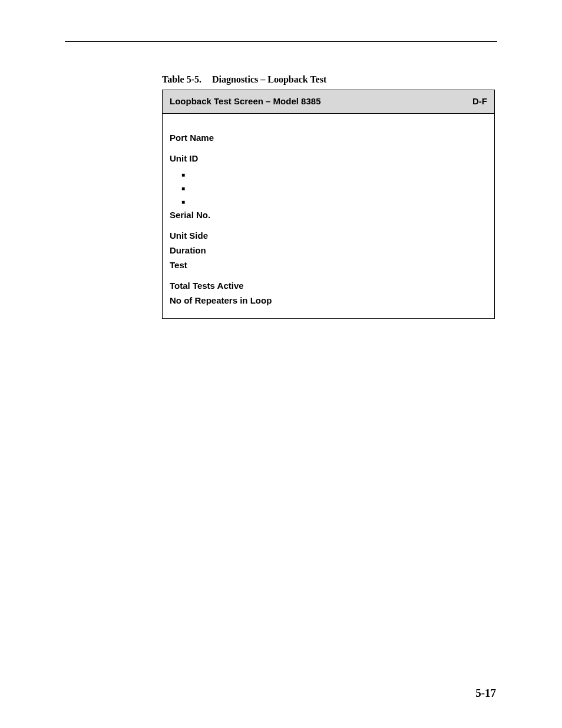 This screenshot has width=562, height=728. Describe the element at coordinates (329, 138) in the screenshot. I see `field-port-name: Port Name` at that location.